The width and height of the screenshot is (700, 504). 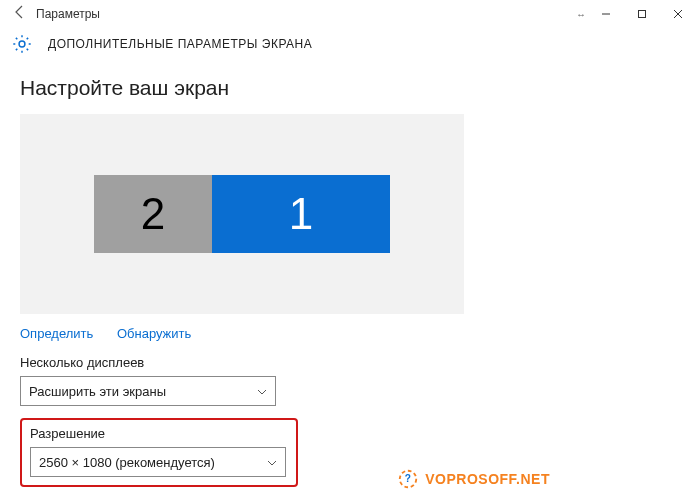 I want to click on section-title: ДОПОЛНИТЕЛЬНЫЕ ПАРАМЕТРЫ ЭКРАНА, so click(x=173, y=44).